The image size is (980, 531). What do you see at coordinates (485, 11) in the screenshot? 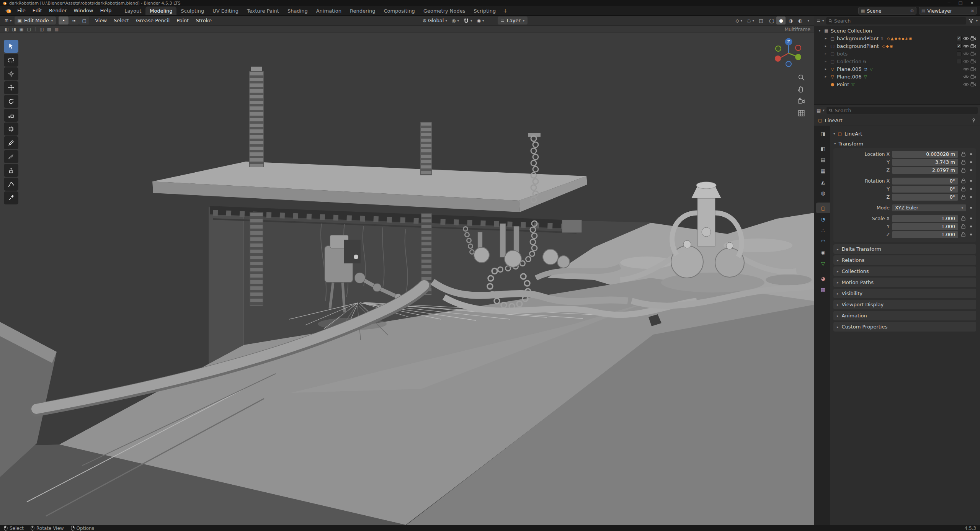
I see `workspace-tab-scripting: Scripting` at bounding box center [485, 11].